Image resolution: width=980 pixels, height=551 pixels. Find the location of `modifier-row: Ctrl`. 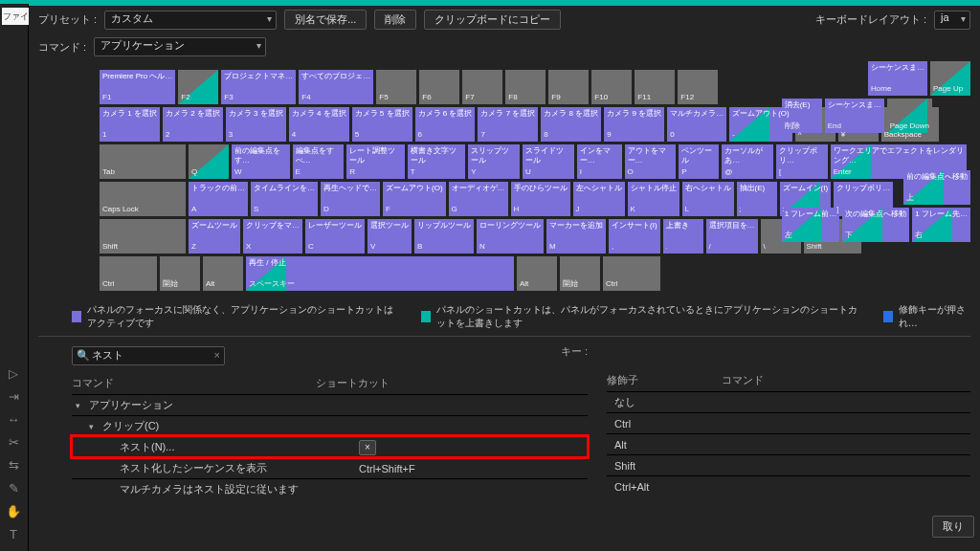

modifier-row: Ctrl is located at coordinates (789, 423).